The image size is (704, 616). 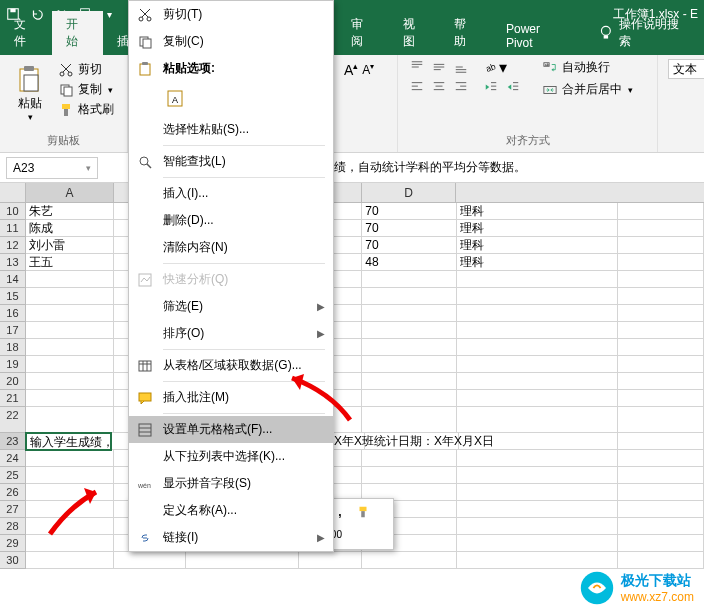 What do you see at coordinates (686, 69) in the screenshot?
I see `number-format-dropdown: 文本` at bounding box center [686, 69].